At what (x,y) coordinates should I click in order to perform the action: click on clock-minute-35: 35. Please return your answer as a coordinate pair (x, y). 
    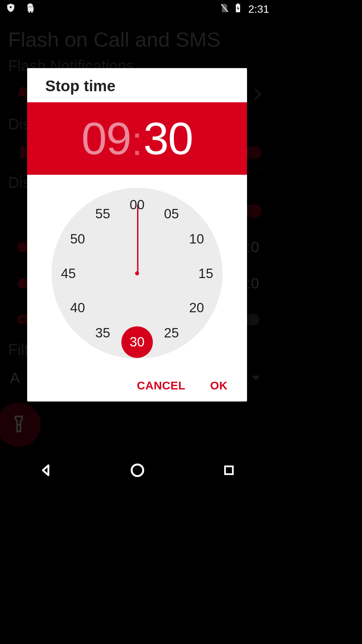
    Looking at the image, I should click on (103, 333).